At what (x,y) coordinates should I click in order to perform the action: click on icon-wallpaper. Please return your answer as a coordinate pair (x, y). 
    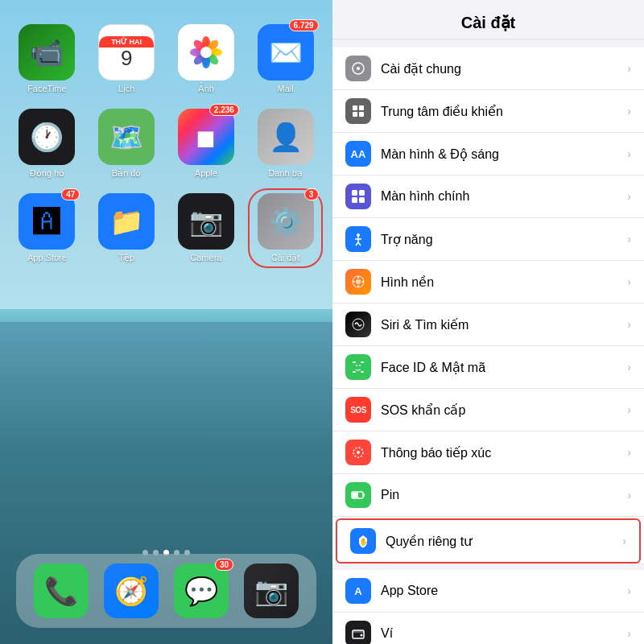
    Looking at the image, I should click on (358, 282).